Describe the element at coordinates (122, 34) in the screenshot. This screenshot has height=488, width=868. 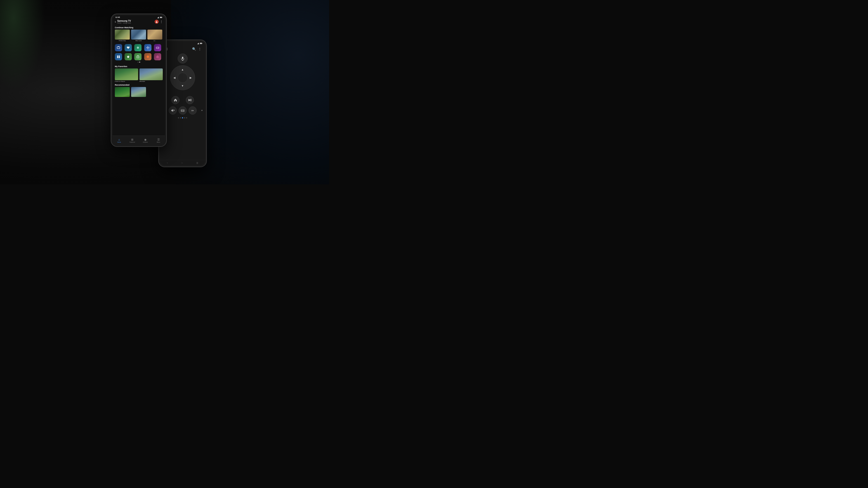
I see `watch-thumb-perfect-day` at that location.